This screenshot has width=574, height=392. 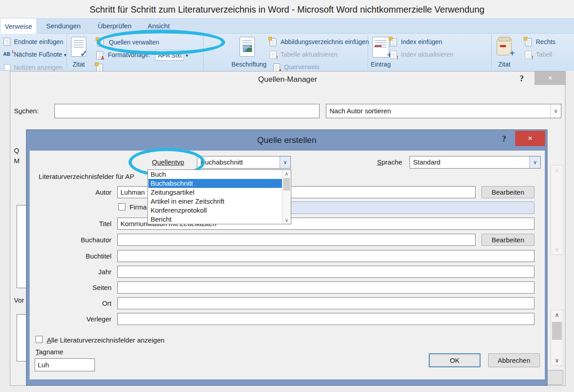 What do you see at coordinates (508, 240) in the screenshot?
I see `buchautor-bearbeiten-button: Bearbeiten` at bounding box center [508, 240].